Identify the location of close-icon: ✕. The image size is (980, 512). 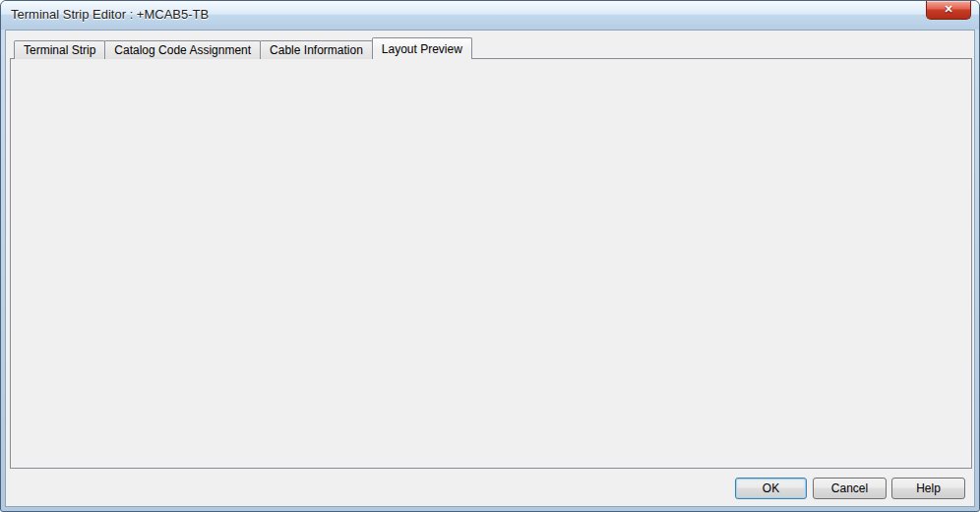
(949, 9).